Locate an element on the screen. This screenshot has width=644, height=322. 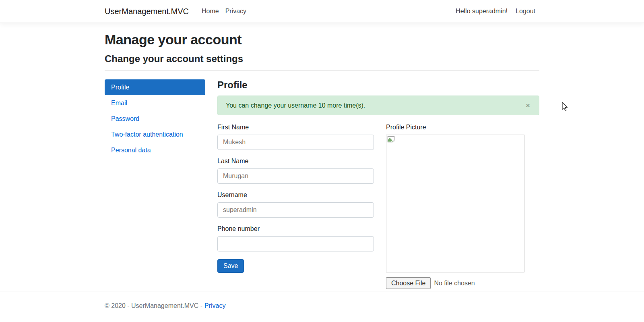
username-label: Username is located at coordinates (295, 195).